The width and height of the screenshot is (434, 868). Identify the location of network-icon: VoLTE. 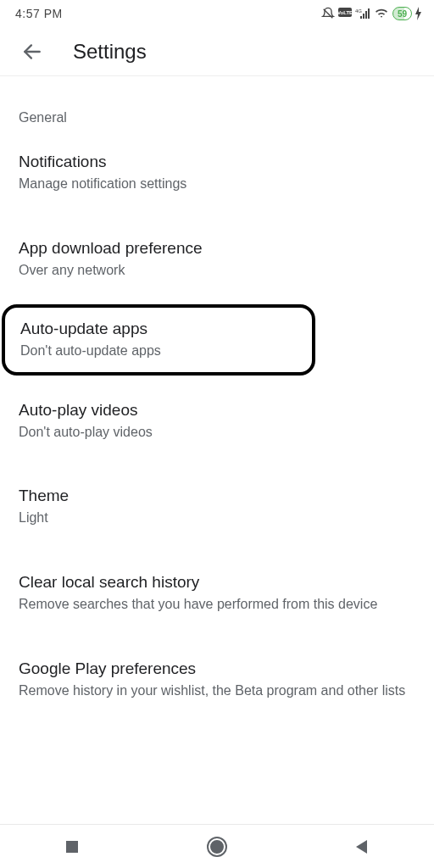
(345, 14).